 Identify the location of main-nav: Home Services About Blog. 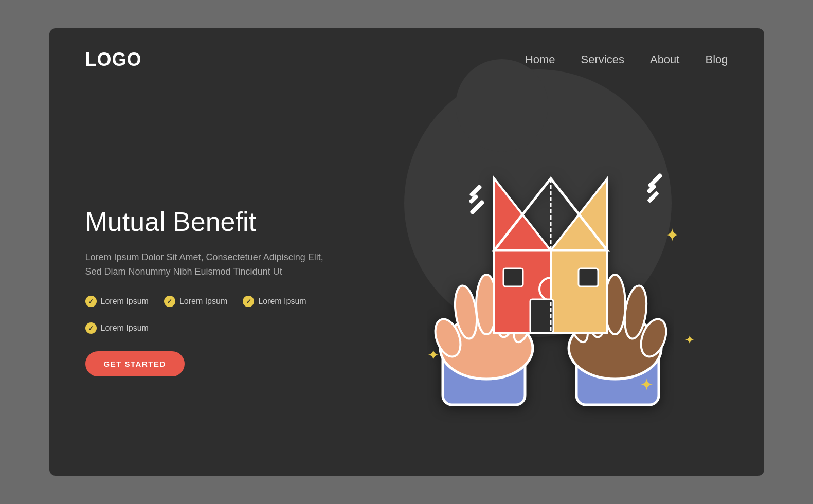
(626, 60).